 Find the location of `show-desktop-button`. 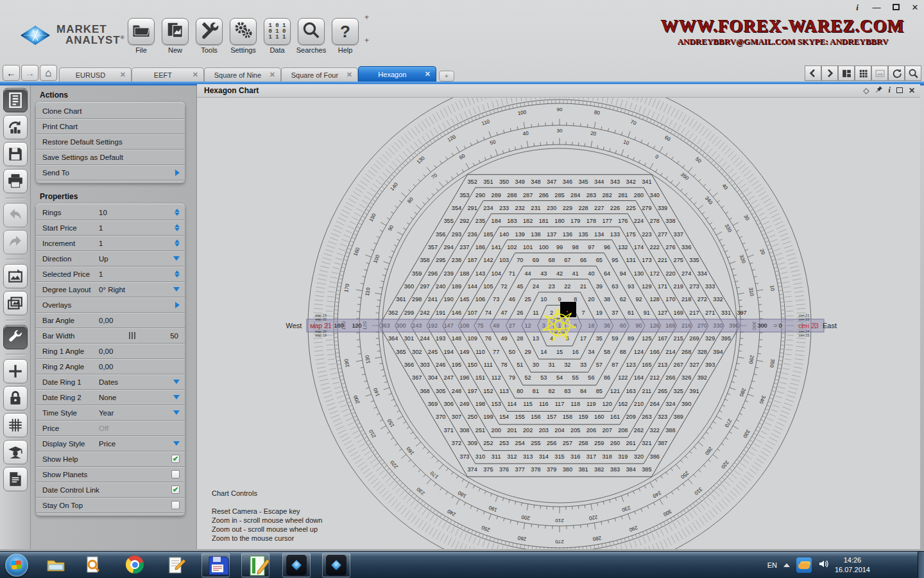

show-desktop-button is located at coordinates (921, 565).